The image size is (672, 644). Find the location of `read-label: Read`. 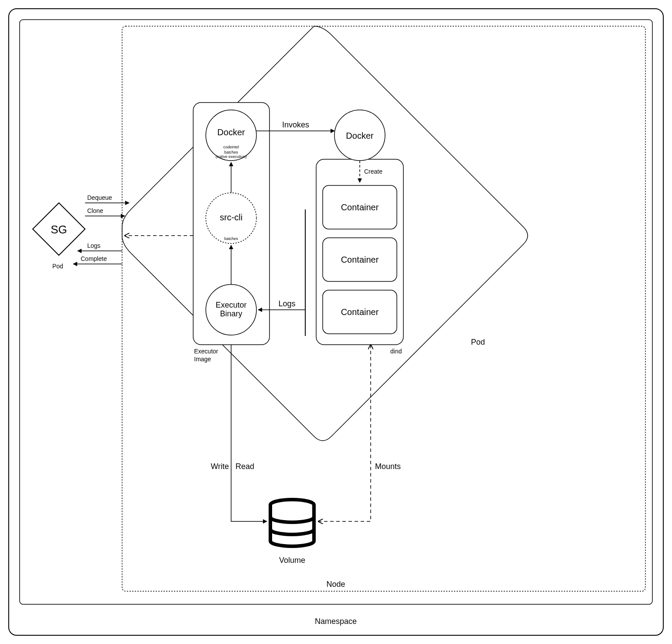

read-label: Read is located at coordinates (245, 466).